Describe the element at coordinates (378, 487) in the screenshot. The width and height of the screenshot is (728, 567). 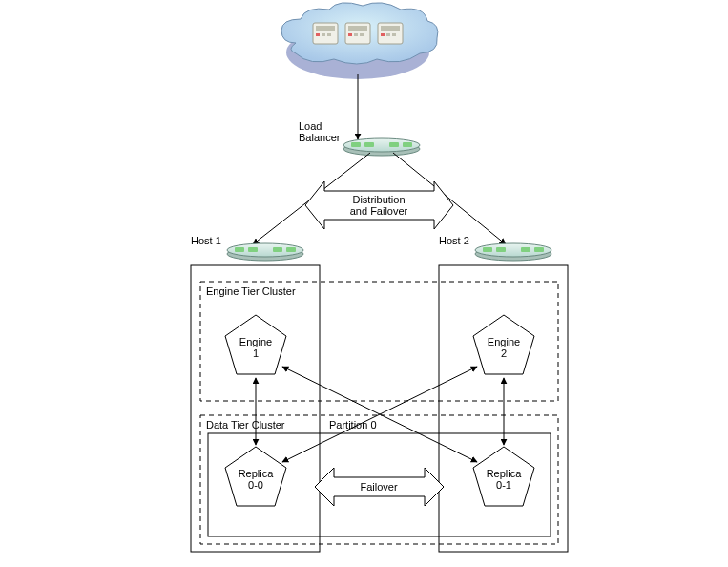
I see `failover-text: Failover` at that location.